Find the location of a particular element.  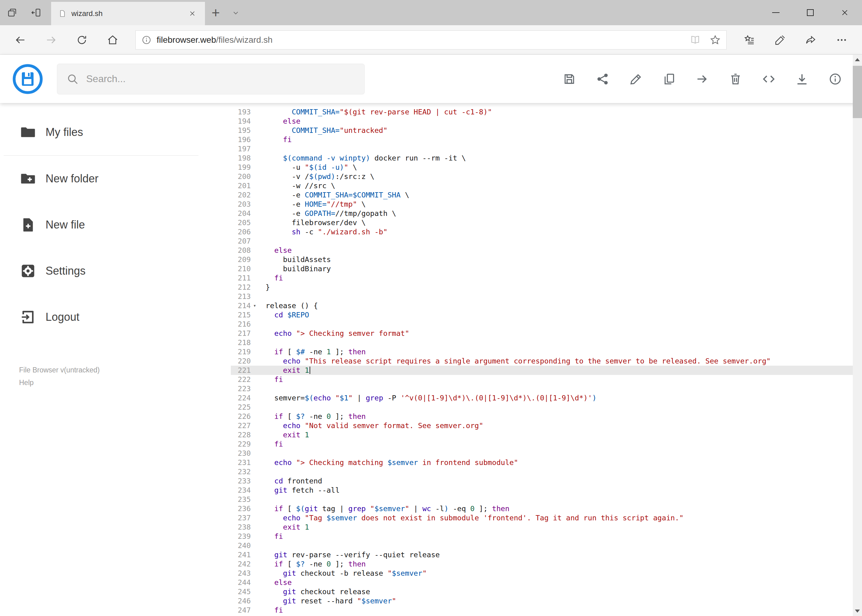

help-link: Help is located at coordinates (59, 383).